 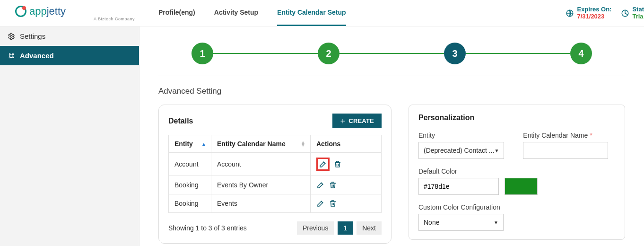 I want to click on logo-tagline: A Biztech Company, so click(x=78, y=19).